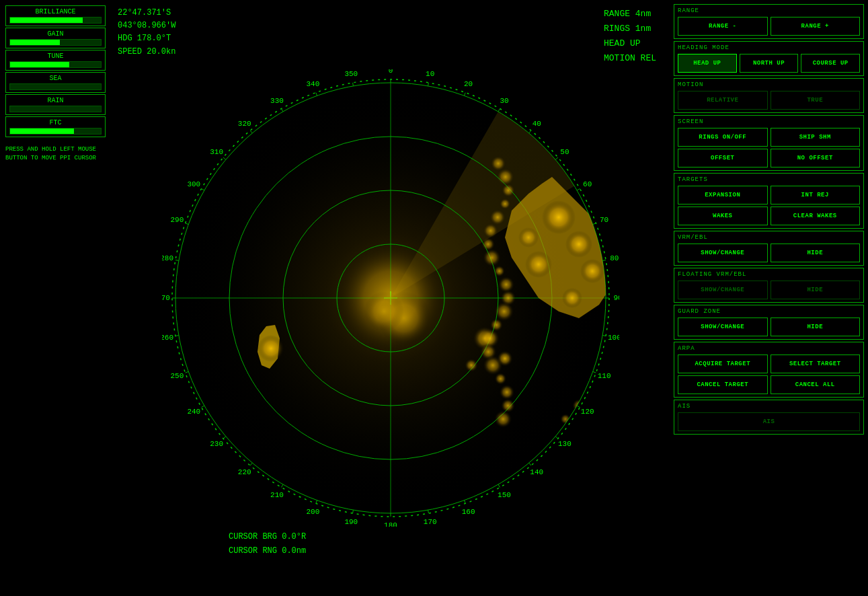  Describe the element at coordinates (55, 61) in the screenshot. I see `slider-tune: TUNE` at that location.